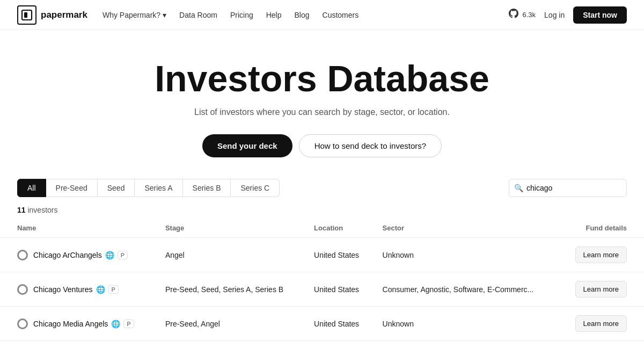 This screenshot has height=355, width=644. I want to click on search-wrap: 🔍, so click(568, 188).